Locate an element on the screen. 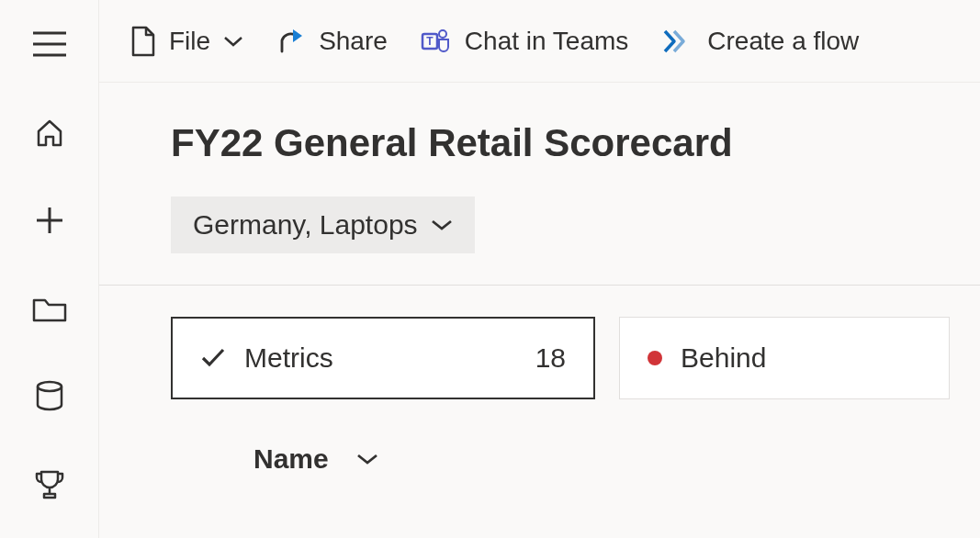 The width and height of the screenshot is (980, 538). column-header-name: Name is located at coordinates (291, 459).